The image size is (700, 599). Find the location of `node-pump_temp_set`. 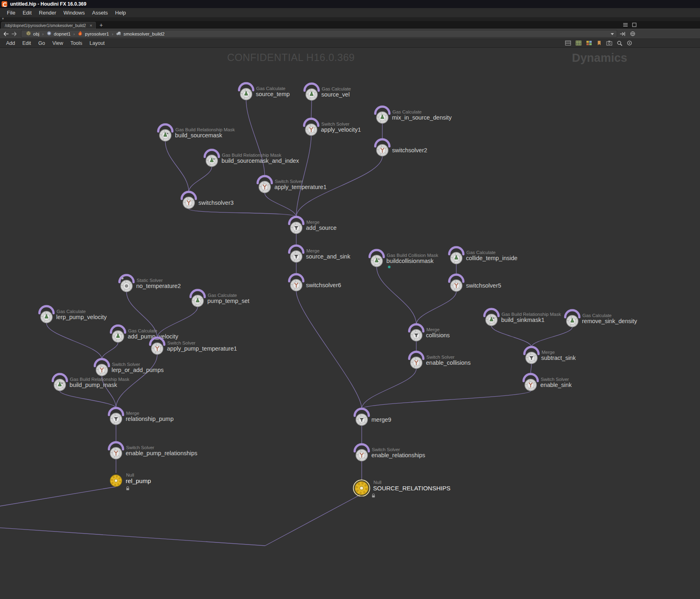

node-pump_temp_set is located at coordinates (198, 299).